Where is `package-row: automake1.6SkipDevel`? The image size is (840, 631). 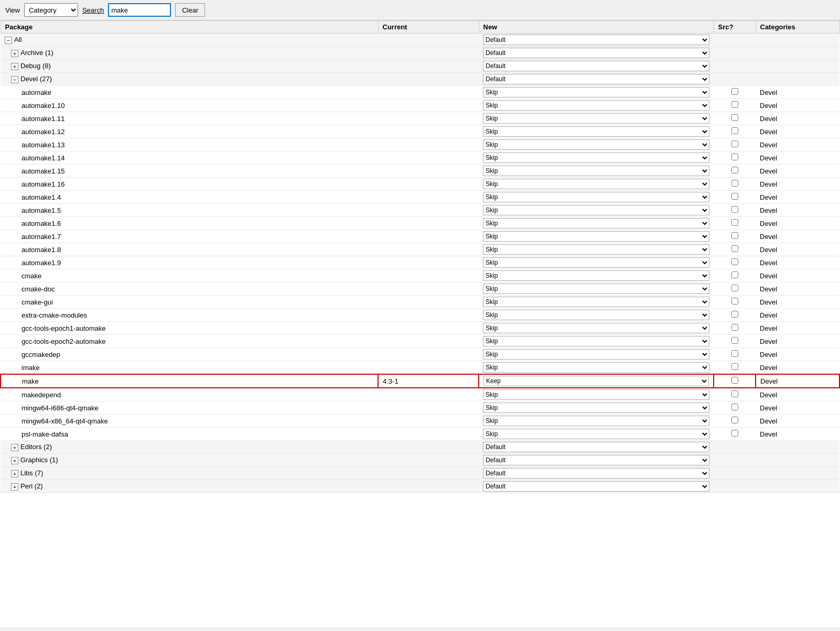 package-row: automake1.6SkipDevel is located at coordinates (420, 223).